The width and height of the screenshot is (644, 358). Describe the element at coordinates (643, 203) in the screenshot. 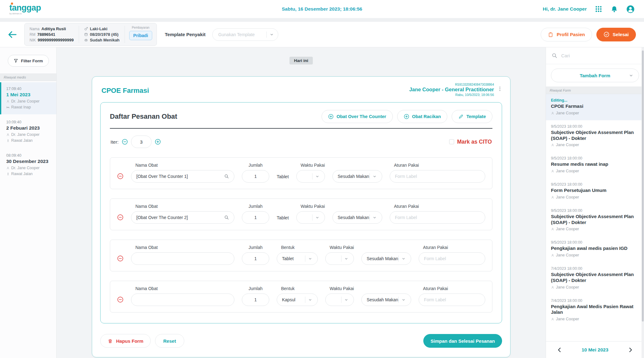

I see `window-scrollbar` at that location.